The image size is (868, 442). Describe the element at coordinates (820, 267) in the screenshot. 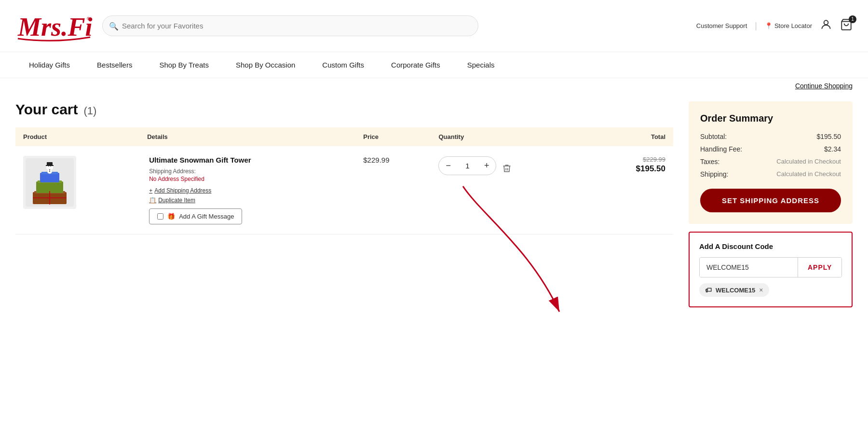

I see `apply-discount-button: APPLY` at that location.